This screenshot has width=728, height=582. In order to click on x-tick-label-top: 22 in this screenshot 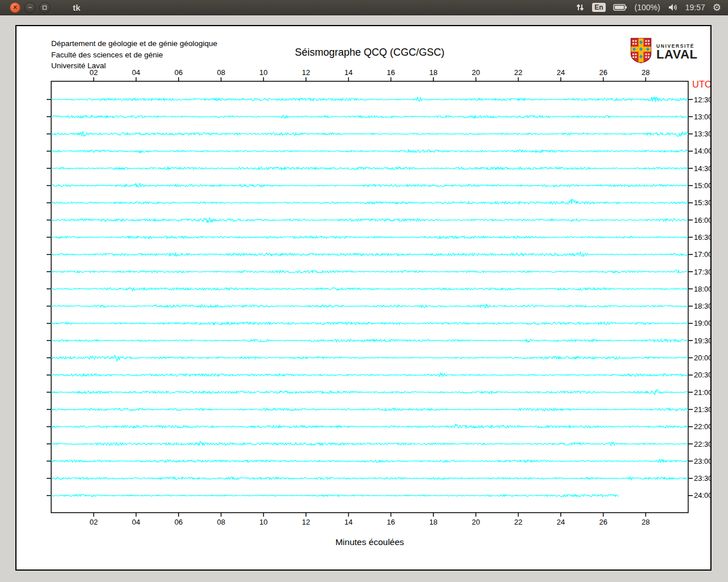, I will do `click(518, 73)`.